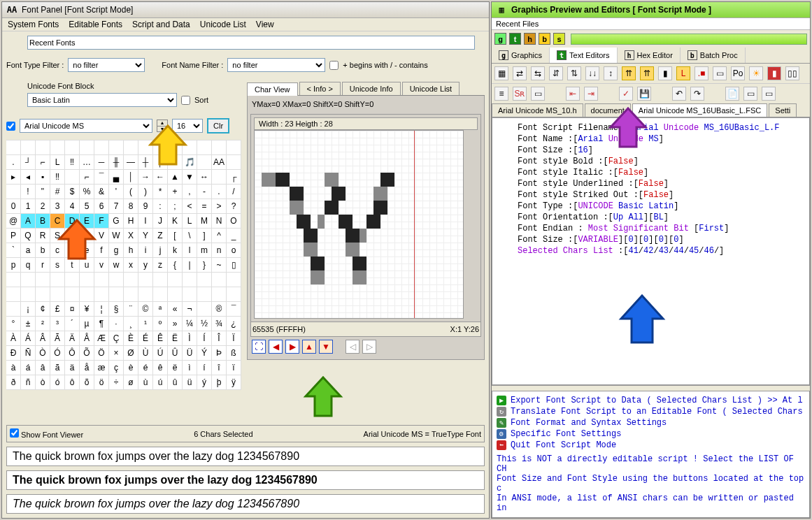 The height and width of the screenshot is (520, 812). What do you see at coordinates (72, 250) in the screenshot?
I see `glyph-cell: d` at bounding box center [72, 250].